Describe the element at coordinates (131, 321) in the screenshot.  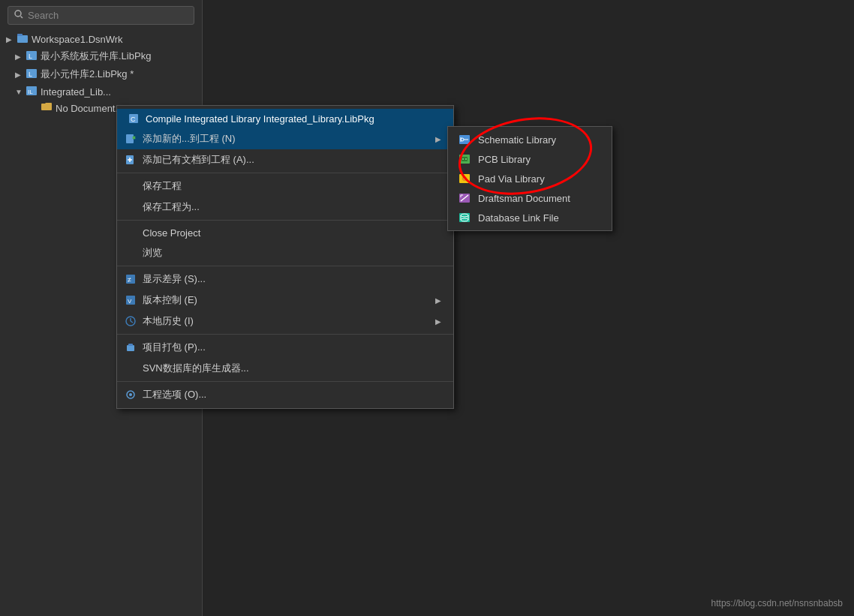
I see `history-icon` at that location.